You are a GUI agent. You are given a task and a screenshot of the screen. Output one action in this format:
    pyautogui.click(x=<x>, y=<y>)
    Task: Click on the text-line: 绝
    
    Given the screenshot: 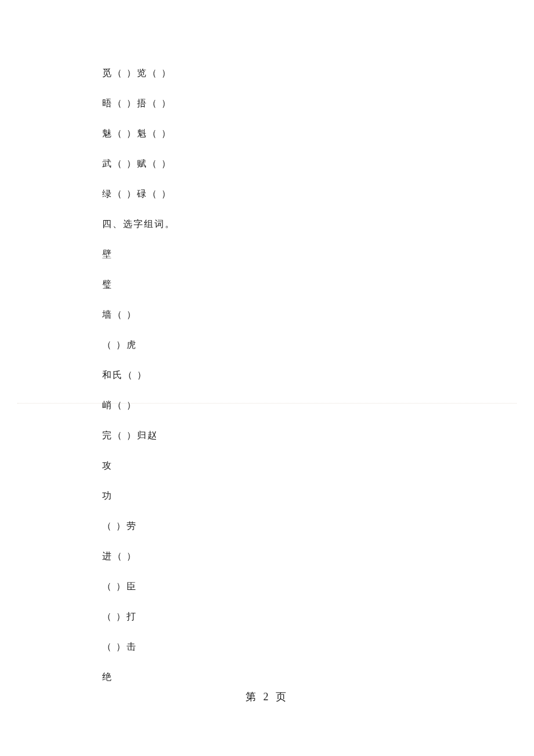 What is the action you would take?
    pyautogui.click(x=276, y=677)
    